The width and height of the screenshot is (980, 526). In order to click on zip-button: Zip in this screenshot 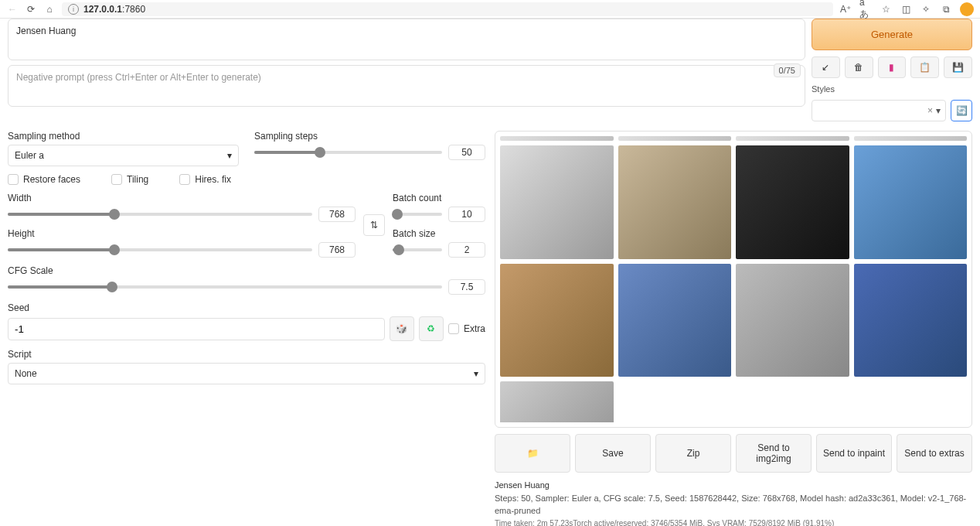, I will do `click(693, 453)`.